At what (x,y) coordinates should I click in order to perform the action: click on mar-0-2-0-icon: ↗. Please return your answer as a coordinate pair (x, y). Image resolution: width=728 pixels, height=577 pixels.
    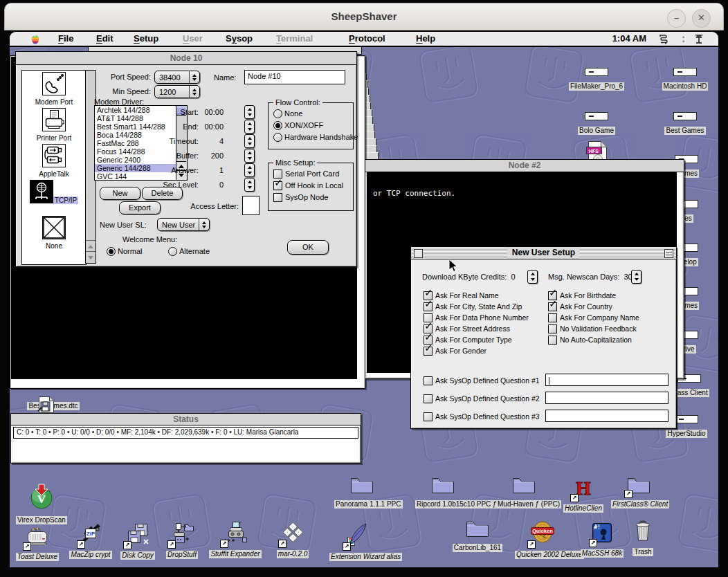
    Looking at the image, I should click on (293, 535).